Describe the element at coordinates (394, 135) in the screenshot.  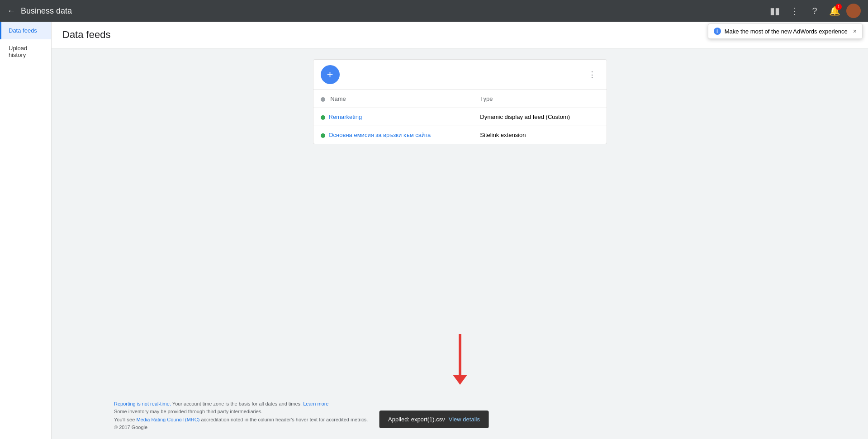
I see `feed-name-cell: Основна емисия за връзки към сайта` at that location.